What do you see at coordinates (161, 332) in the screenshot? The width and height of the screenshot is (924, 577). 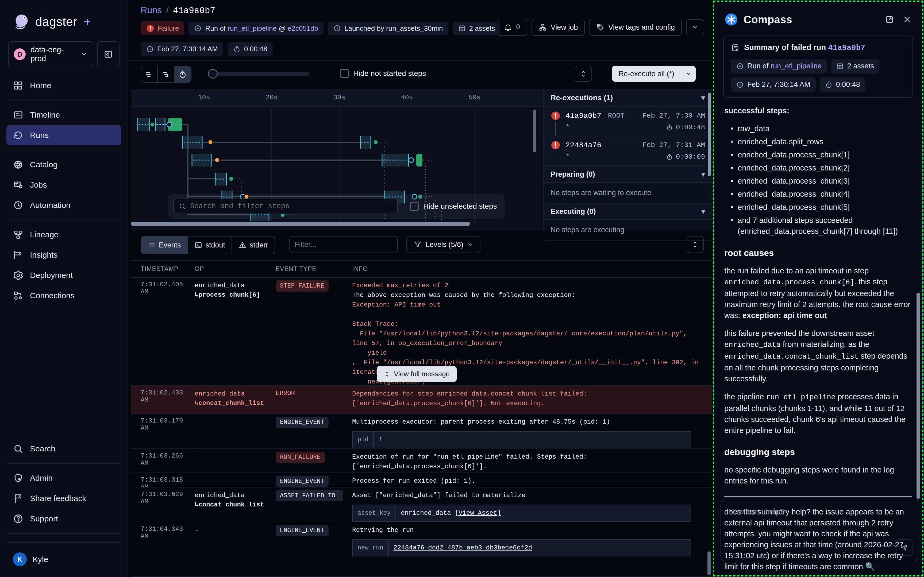 I see `event-timestamp: 7:31:02.405 AM` at bounding box center [161, 332].